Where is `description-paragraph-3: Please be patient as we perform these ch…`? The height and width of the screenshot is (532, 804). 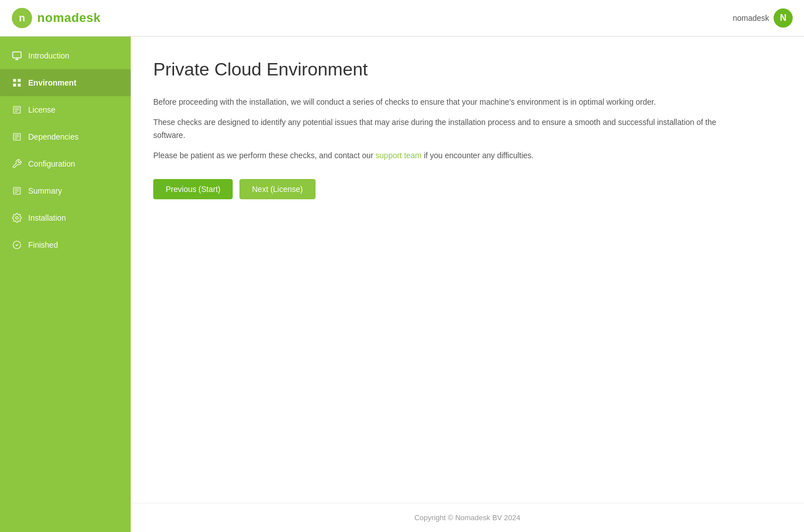 description-paragraph-3: Please be patient as we perform these ch… is located at coordinates (449, 155).